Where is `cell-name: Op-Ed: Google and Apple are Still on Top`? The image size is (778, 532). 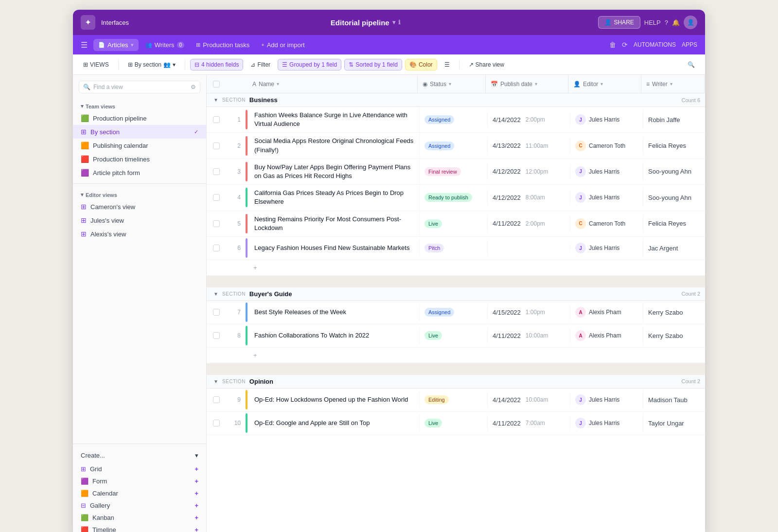
cell-name: Op-Ed: Google and Apple are Still on Top is located at coordinates (335, 423).